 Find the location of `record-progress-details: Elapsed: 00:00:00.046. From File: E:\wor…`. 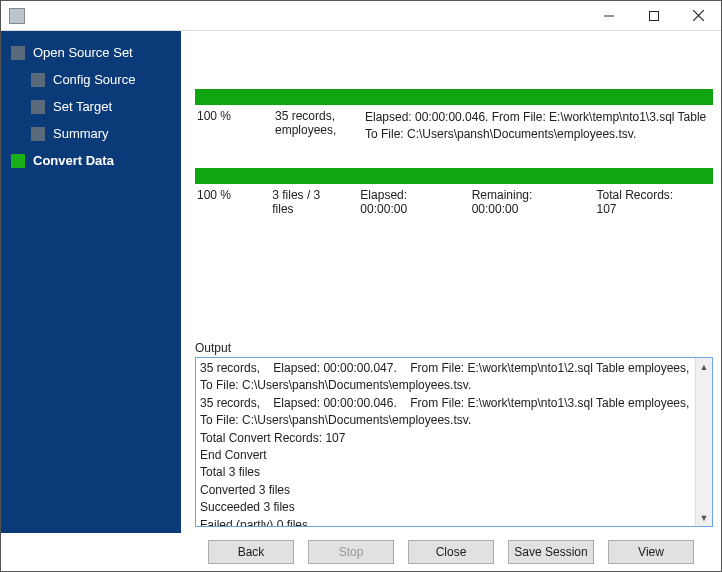

record-progress-details: Elapsed: 00:00:00.046. From File: E:\wor… is located at coordinates (538, 126).